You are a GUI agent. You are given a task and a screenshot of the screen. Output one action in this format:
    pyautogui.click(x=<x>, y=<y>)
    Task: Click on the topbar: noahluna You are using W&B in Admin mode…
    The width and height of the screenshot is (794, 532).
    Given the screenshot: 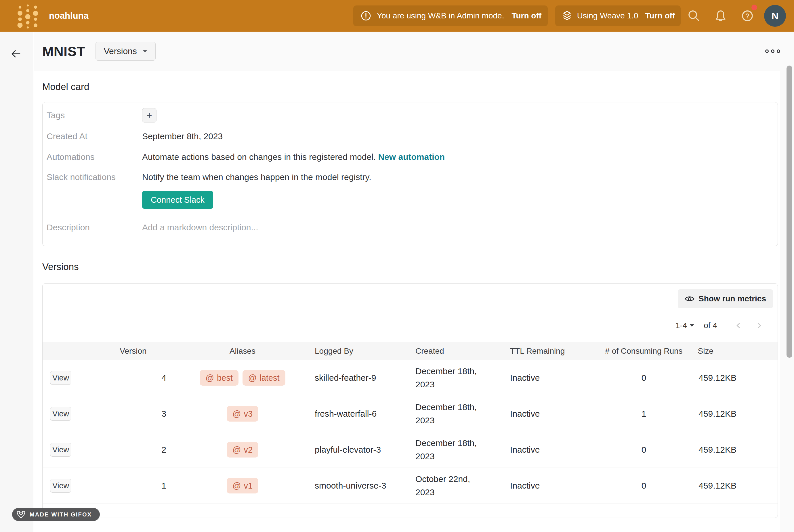 What is the action you would take?
    pyautogui.click(x=397, y=16)
    